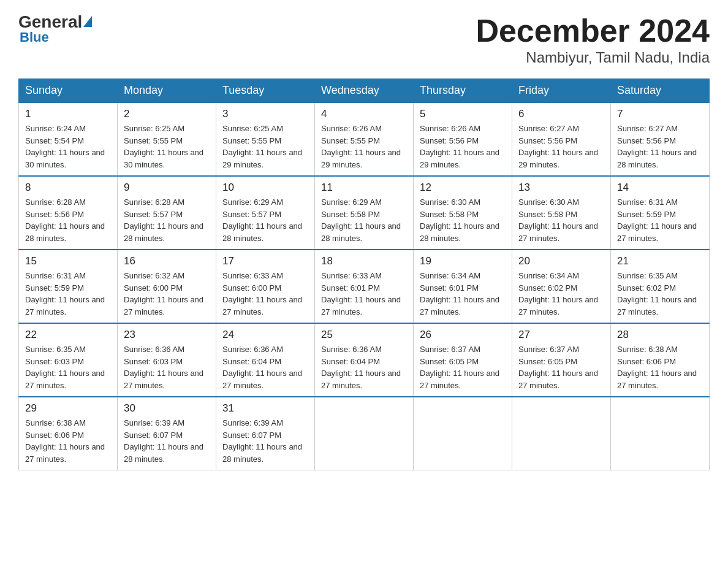 This screenshot has height=563, width=728. What do you see at coordinates (265, 188) in the screenshot?
I see `day-number: 10` at bounding box center [265, 188].